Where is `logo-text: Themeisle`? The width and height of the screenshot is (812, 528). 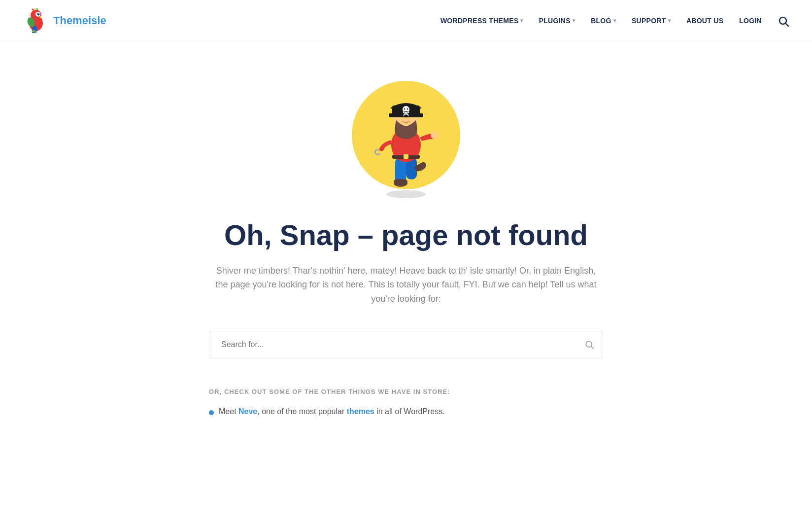
logo-text: Themeisle is located at coordinates (80, 21).